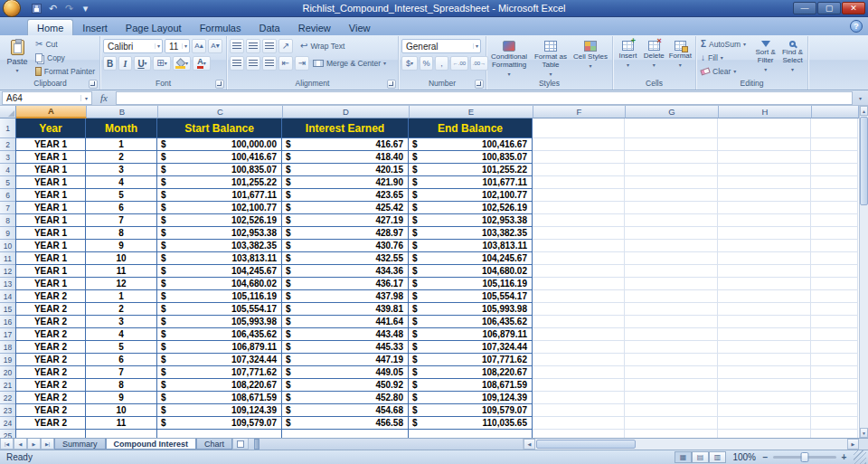 Image resolution: width=868 pixels, height=464 pixels. I want to click on cell-partial11, so click(835, 259).